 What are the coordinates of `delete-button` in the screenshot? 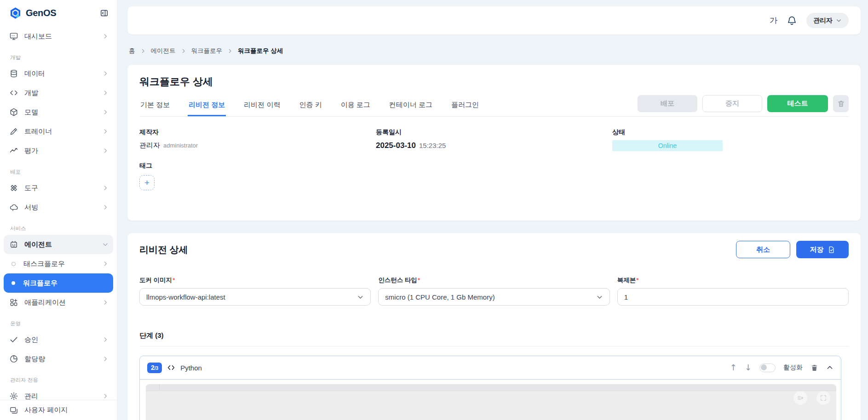 It's located at (841, 104).